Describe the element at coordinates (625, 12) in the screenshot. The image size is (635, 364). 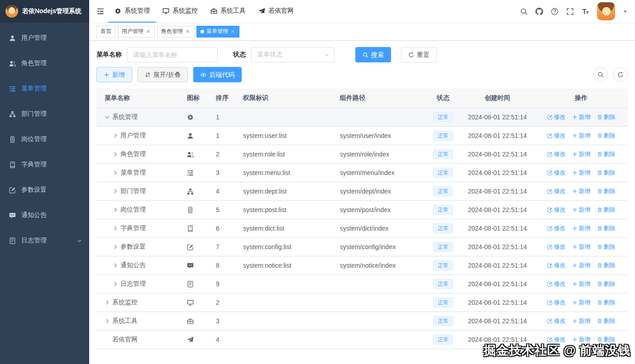
I see `user-dropdown-caret` at that location.